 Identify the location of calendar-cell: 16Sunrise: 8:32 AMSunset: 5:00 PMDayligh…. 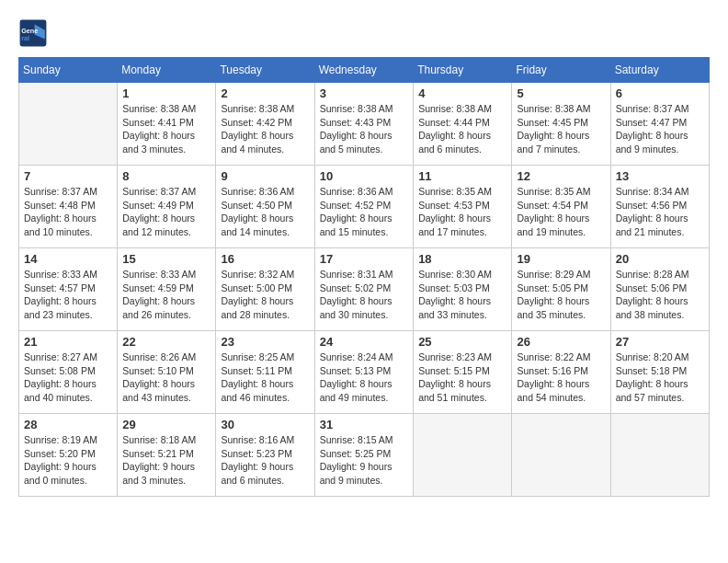
(265, 290).